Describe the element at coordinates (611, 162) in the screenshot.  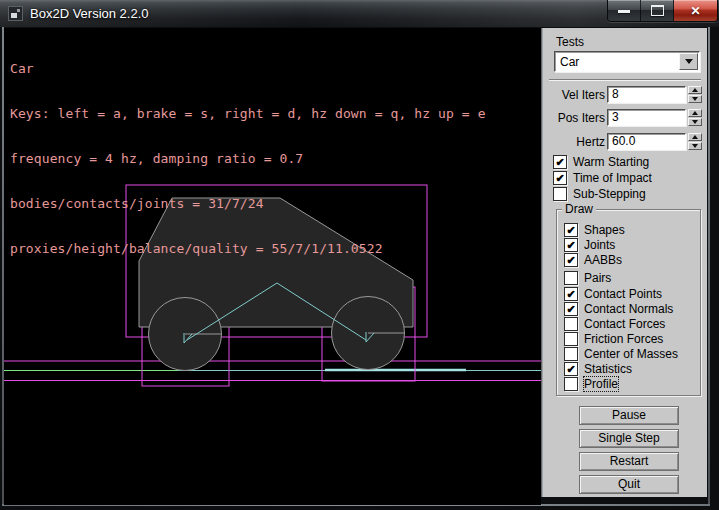
I see `checkbox-label: Warm Starting` at that location.